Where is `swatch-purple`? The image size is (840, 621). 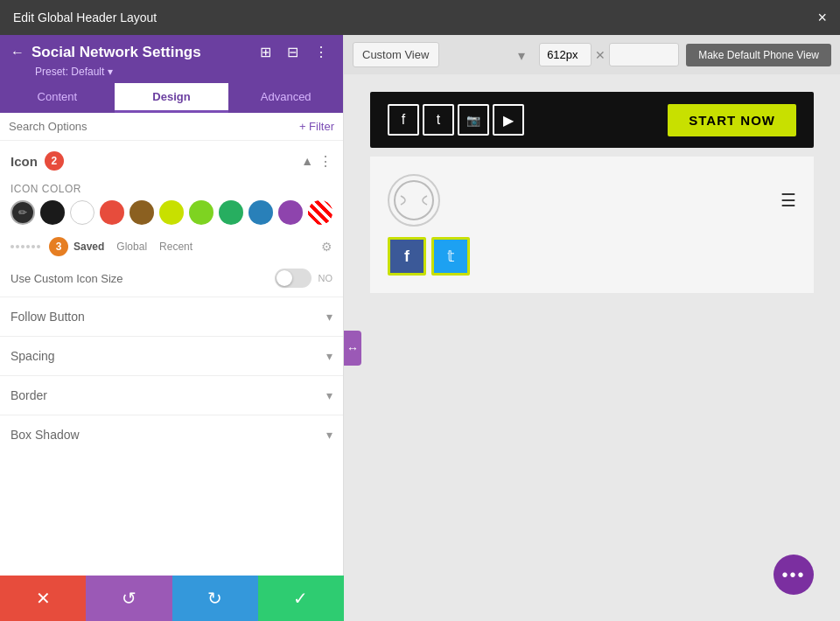
swatch-purple is located at coordinates (290, 213).